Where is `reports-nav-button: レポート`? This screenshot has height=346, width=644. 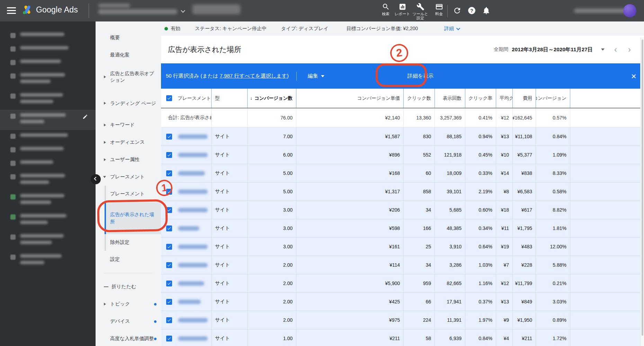 reports-nav-button: レポート is located at coordinates (402, 9).